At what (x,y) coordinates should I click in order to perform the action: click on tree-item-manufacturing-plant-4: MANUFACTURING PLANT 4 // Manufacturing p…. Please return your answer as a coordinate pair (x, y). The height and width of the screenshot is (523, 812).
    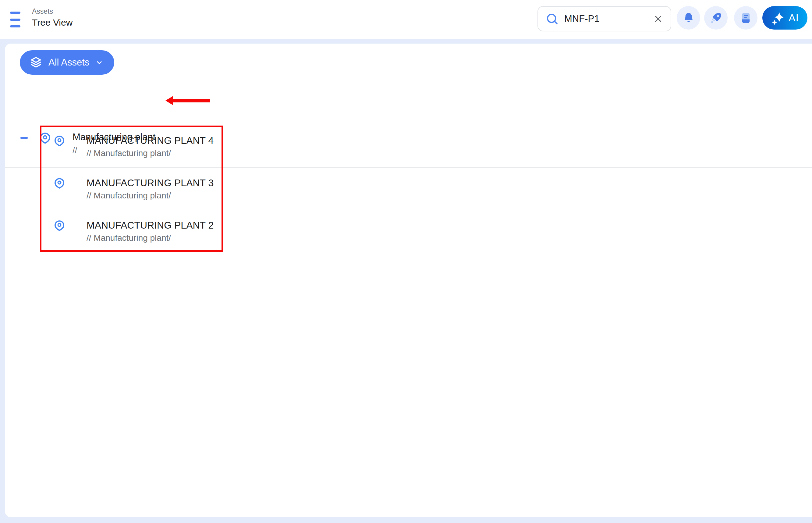
    Looking at the image, I should click on (408, 146).